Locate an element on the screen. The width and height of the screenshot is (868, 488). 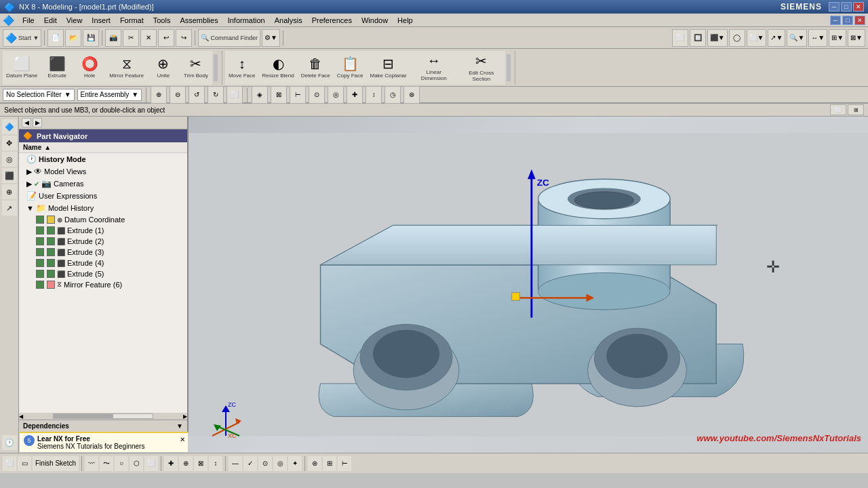
nav-item-extrude1: ⬛ Extrude (1) is located at coordinates (103, 230).